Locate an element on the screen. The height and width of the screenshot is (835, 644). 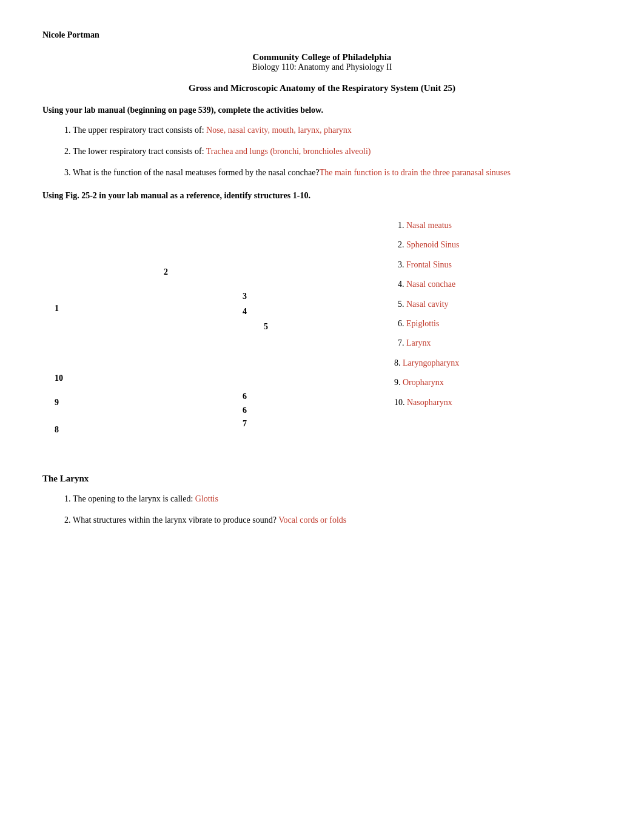
answer-item-10: 10. Nasopharynx is located at coordinates (461, 403).